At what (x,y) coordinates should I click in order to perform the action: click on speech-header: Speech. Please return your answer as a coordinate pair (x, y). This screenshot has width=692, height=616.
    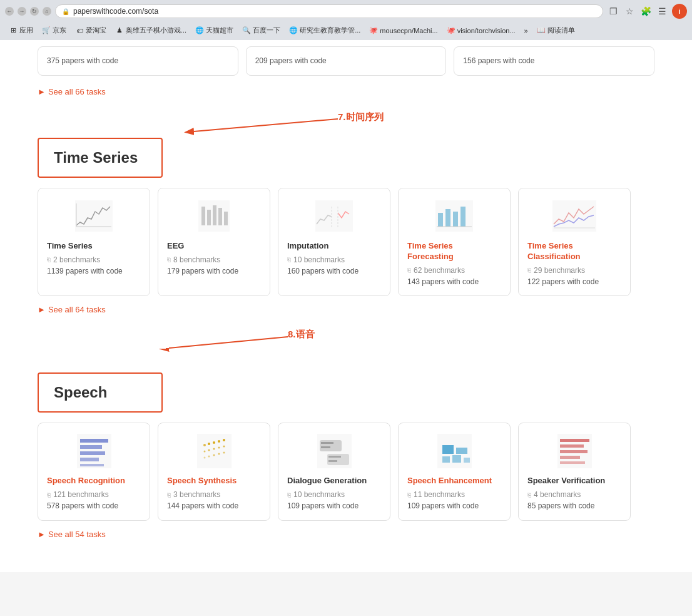
    Looking at the image, I should click on (346, 393).